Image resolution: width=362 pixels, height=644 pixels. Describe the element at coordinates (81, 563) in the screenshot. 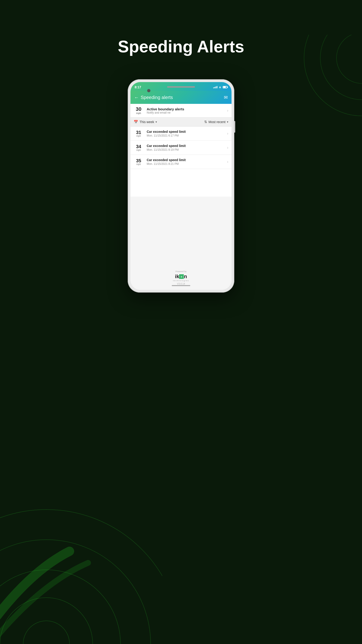

I see `background-decoration-bottom` at that location.